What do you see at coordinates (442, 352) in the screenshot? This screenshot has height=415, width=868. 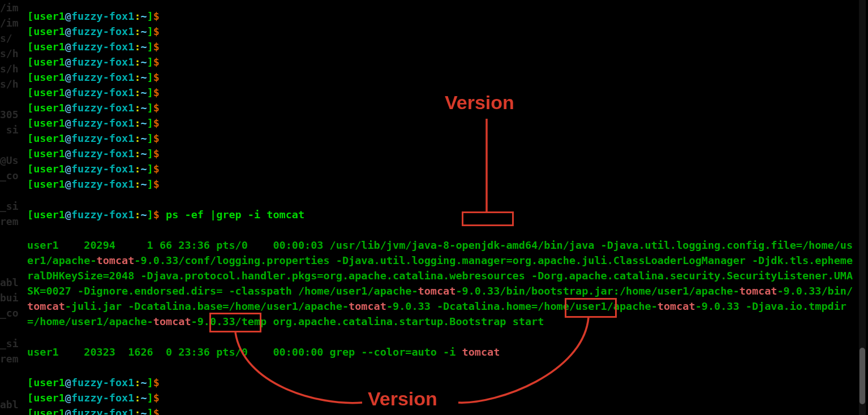 I see `ps-output-process-2: user1 20323 1626 0 23:36 pts/0 00:00:00 …` at bounding box center [442, 352].